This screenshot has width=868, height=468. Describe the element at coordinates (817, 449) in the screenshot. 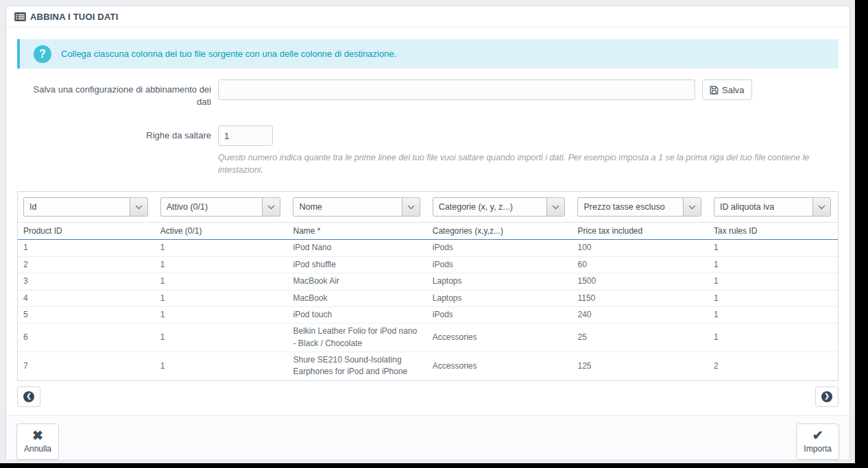

I see `import-button-label: Importa` at that location.